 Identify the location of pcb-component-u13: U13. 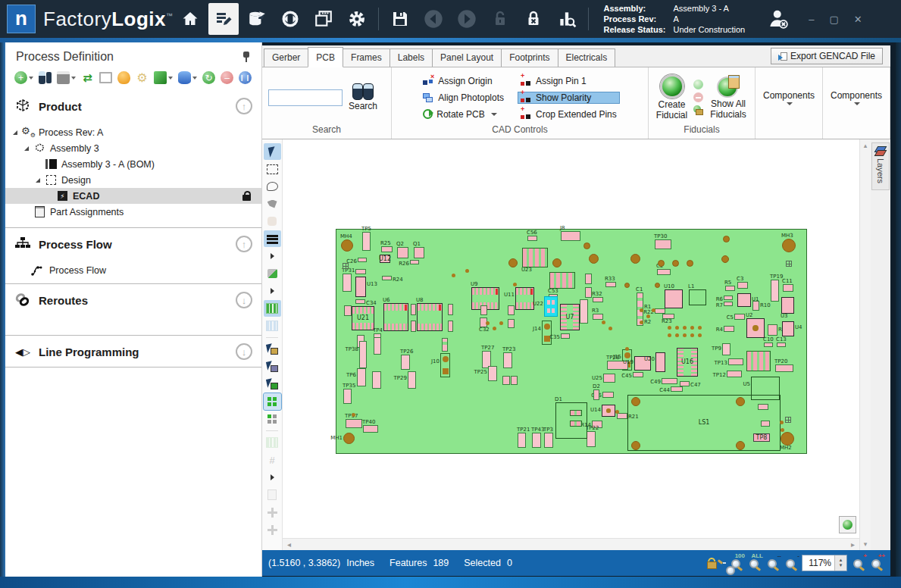
(361, 286).